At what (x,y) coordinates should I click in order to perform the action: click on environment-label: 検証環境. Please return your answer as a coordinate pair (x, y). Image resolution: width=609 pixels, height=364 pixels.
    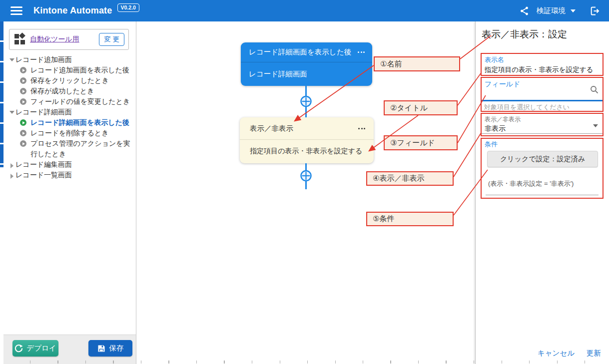
    Looking at the image, I should click on (551, 11).